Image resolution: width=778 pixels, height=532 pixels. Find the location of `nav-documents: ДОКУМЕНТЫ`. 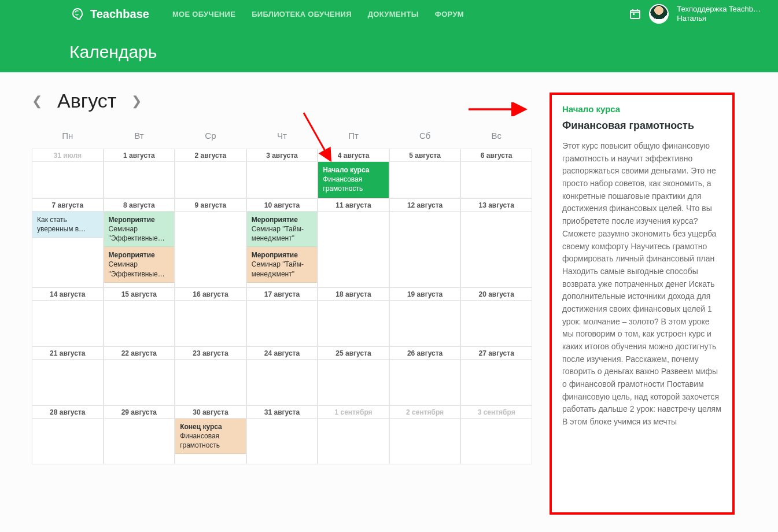

nav-documents: ДОКУМЕНТЫ is located at coordinates (393, 14).